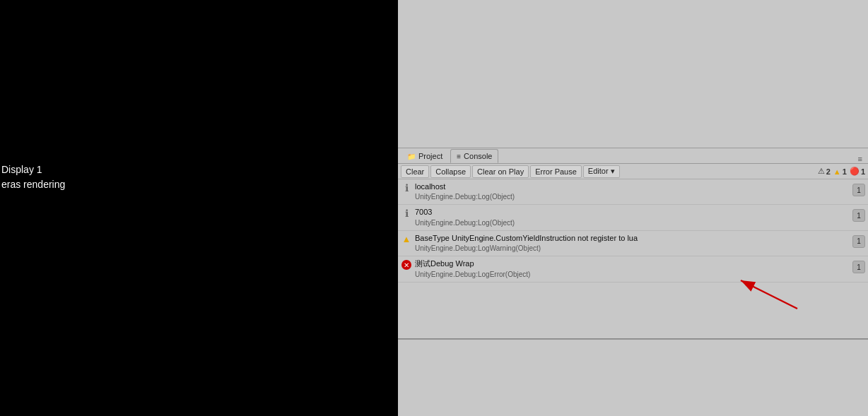 This screenshot has width=868, height=416. I want to click on console-toolbar: Clear Collapse Clear on Play Error Pause…, so click(633, 172).